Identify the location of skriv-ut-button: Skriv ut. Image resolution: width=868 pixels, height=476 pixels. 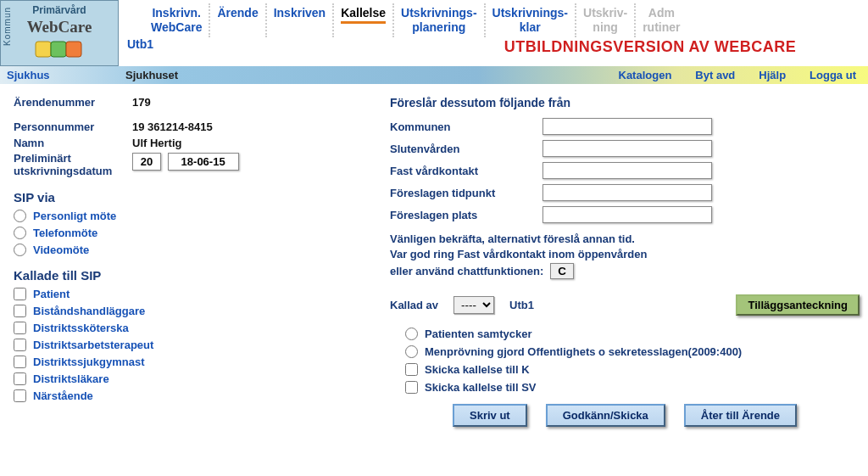
(490, 416).